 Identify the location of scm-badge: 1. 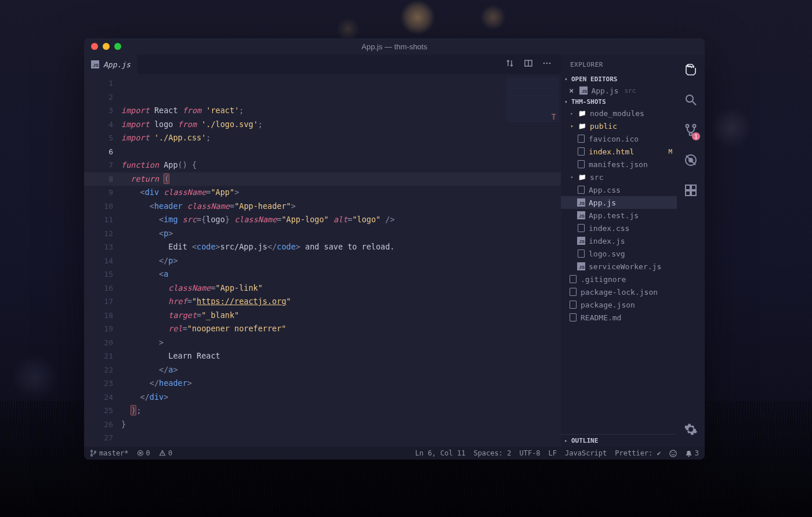
(696, 136).